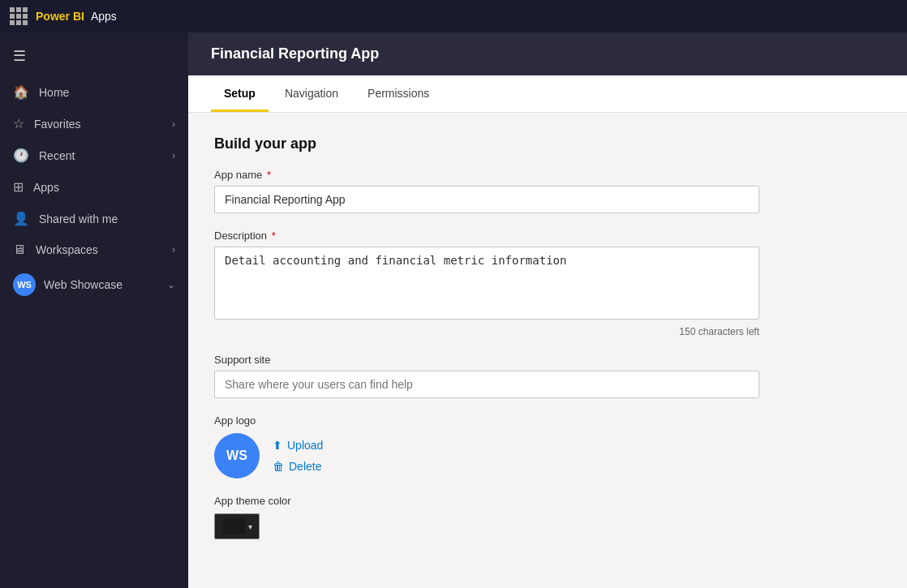  What do you see at coordinates (298, 456) in the screenshot?
I see `logo-actions: ⬆ Upload 🗑 Delete` at bounding box center [298, 456].